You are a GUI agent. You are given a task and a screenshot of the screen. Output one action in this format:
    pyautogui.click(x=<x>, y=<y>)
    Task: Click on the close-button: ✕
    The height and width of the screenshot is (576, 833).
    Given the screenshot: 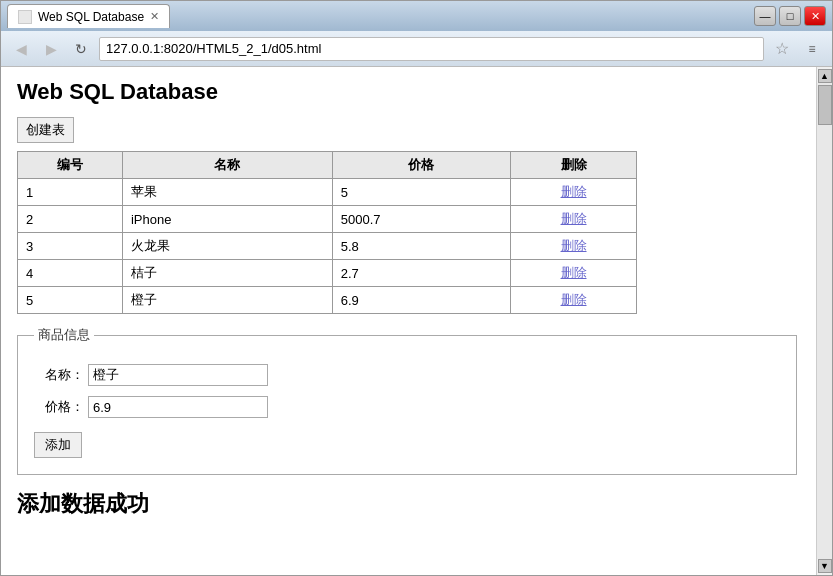 What is the action you would take?
    pyautogui.click(x=815, y=16)
    